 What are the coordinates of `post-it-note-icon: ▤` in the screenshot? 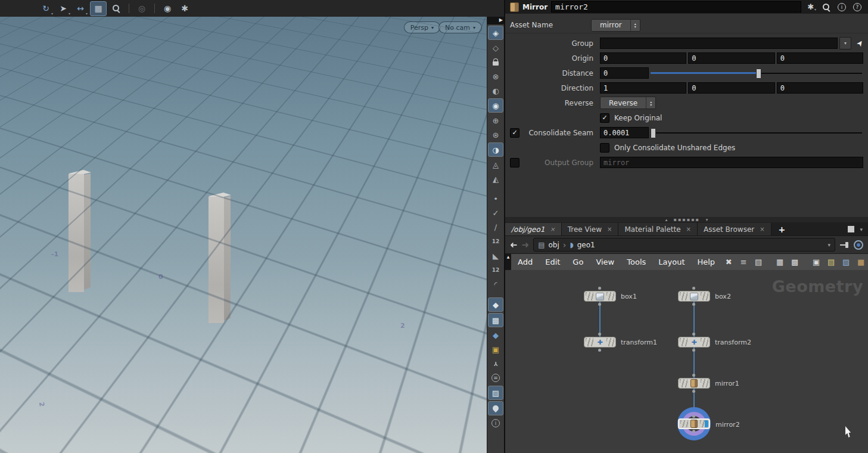 It's located at (831, 262).